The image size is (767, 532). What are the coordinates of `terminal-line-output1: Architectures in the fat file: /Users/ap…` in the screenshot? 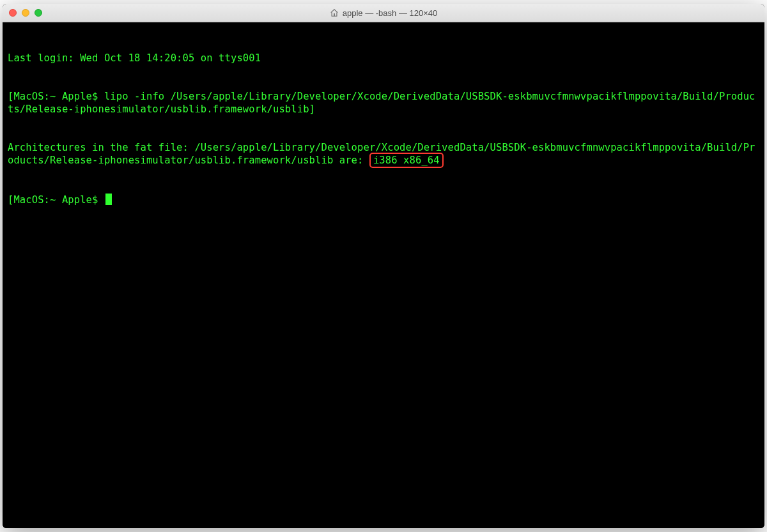 It's located at (384, 155).